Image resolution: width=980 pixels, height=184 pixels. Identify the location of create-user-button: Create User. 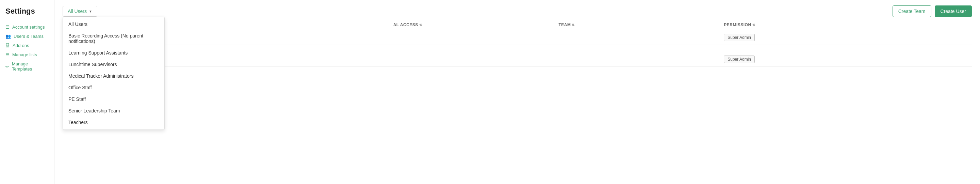
(953, 11).